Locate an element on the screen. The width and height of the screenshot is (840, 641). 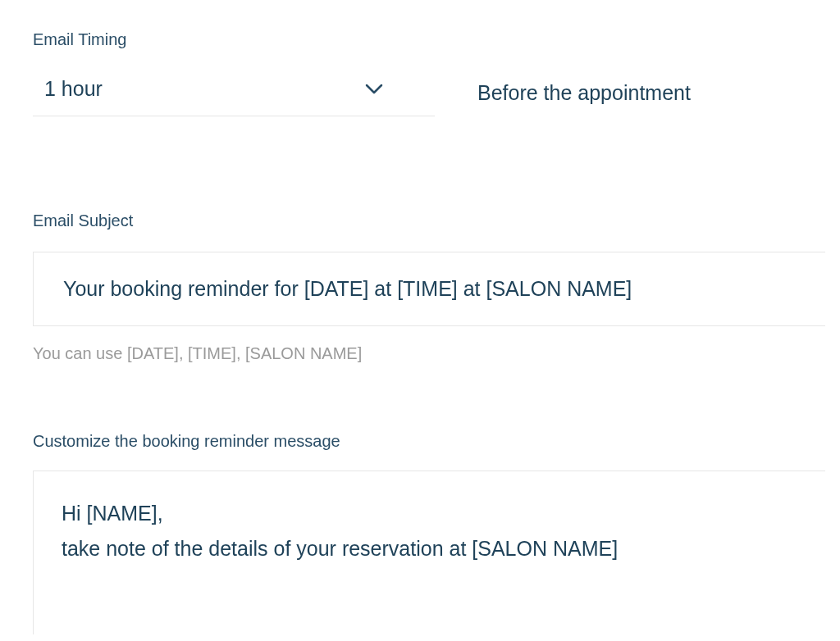
email-subject-label: Email Subject is located at coordinates (429, 221).